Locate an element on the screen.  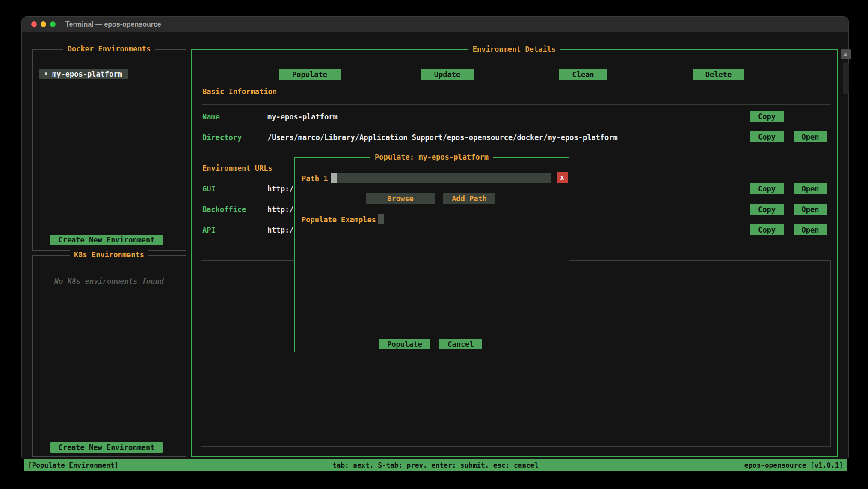
close-button is located at coordinates (34, 24).